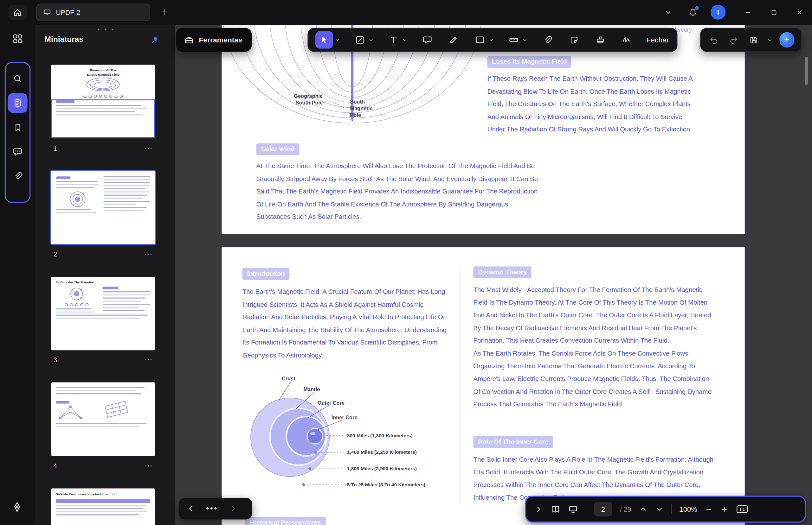 This screenshot has height=525, width=812. I want to click on text-tool-dropdown, so click(405, 40).